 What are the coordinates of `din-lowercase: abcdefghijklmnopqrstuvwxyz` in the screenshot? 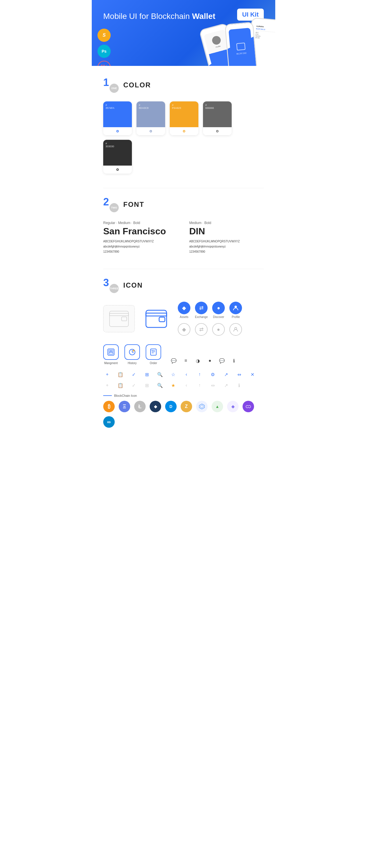 It's located at (227, 247).